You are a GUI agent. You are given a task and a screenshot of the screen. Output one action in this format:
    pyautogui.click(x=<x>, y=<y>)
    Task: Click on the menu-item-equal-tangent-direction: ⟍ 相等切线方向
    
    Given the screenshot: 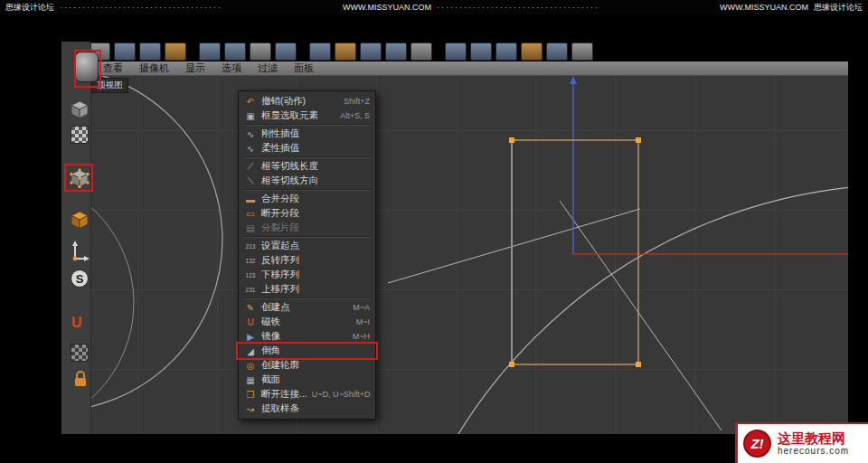 What is the action you would take?
    pyautogui.click(x=307, y=181)
    